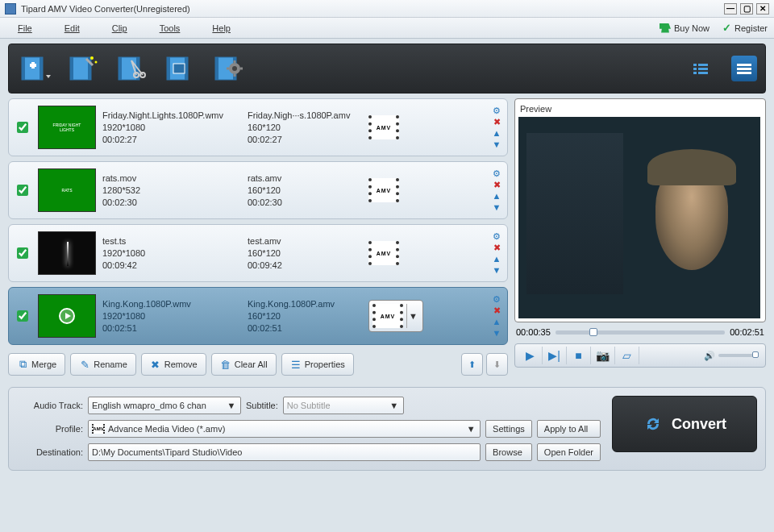 The image size is (774, 532). I want to click on output-duration: 00:09:42, so click(308, 266).